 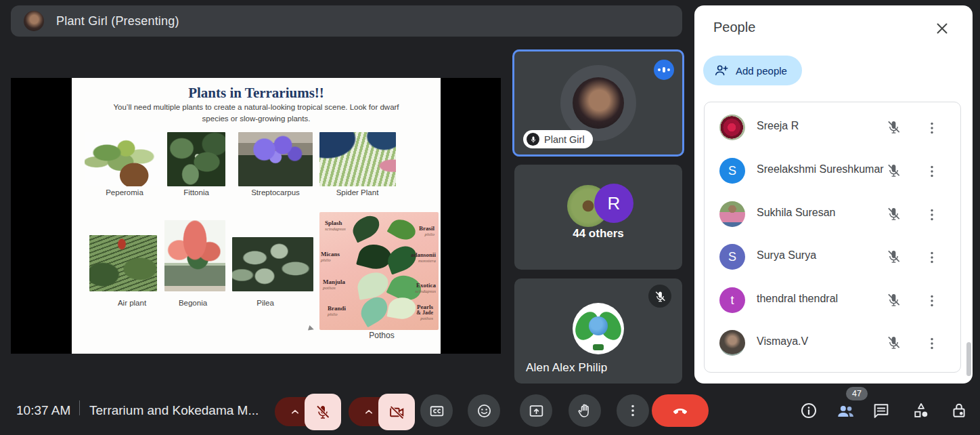 What do you see at coordinates (845, 411) in the screenshot?
I see `people-button` at bounding box center [845, 411].